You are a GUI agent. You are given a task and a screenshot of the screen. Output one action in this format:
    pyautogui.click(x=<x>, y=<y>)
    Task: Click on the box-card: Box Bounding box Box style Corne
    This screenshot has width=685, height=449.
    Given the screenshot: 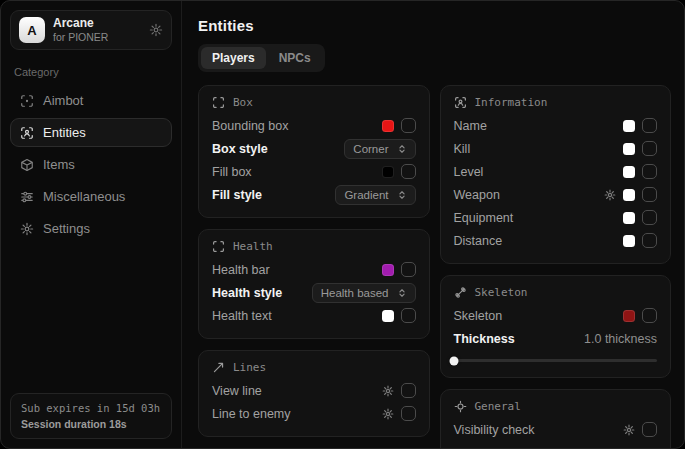 What is the action you would take?
    pyautogui.click(x=314, y=152)
    